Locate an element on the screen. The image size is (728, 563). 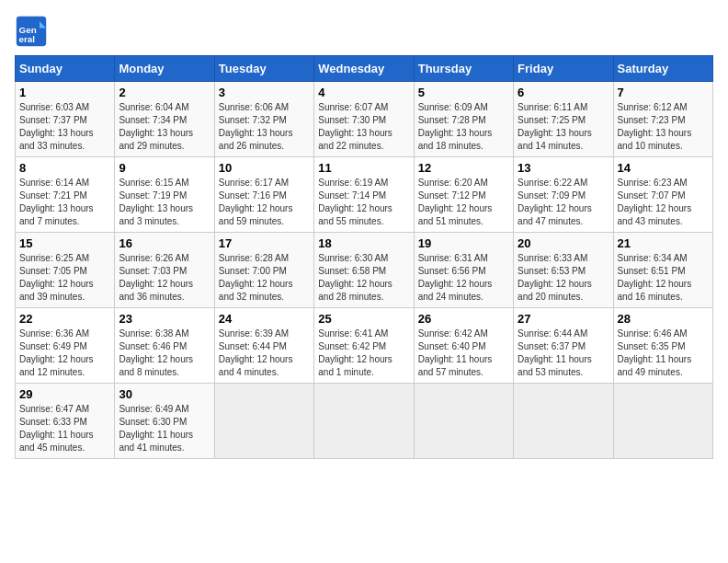
day-cell: 29Sunrise: 6:47 AM Sunset: 6:33 PM Dayli… is located at coordinates (65, 421).